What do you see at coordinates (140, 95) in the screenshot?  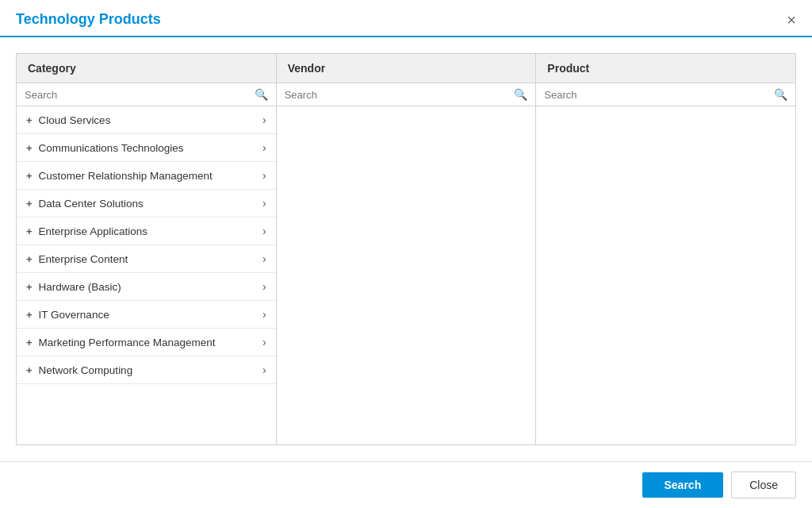 I see `category-search-input` at bounding box center [140, 95].